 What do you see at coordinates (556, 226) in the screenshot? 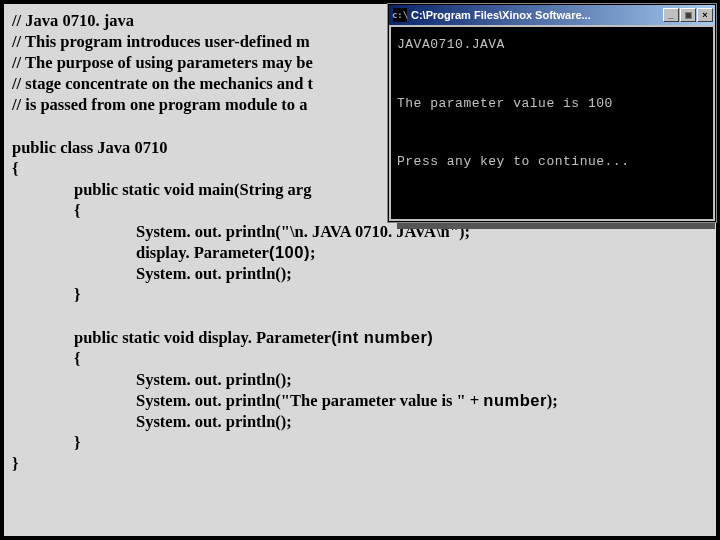
I see `window-shadow` at bounding box center [556, 226].